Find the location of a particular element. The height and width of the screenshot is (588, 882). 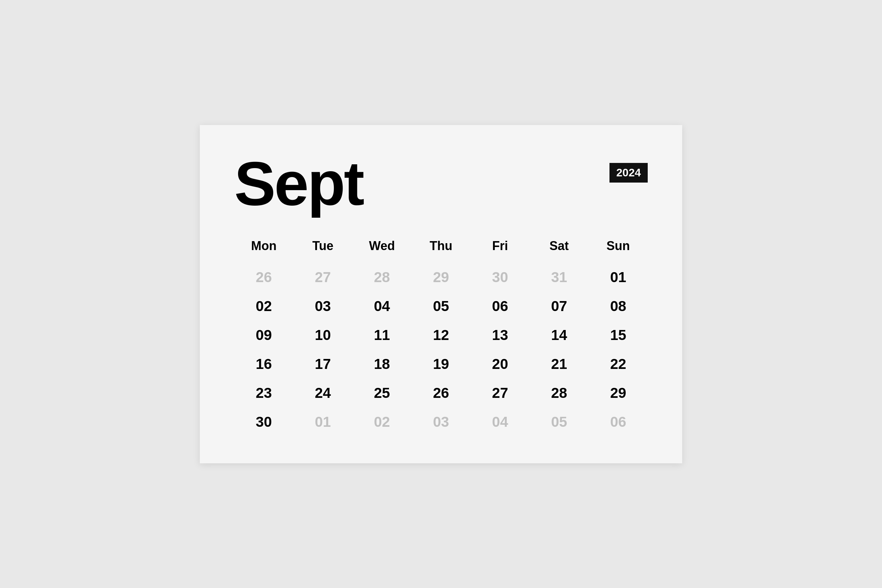

day-header: Thu is located at coordinates (441, 246).